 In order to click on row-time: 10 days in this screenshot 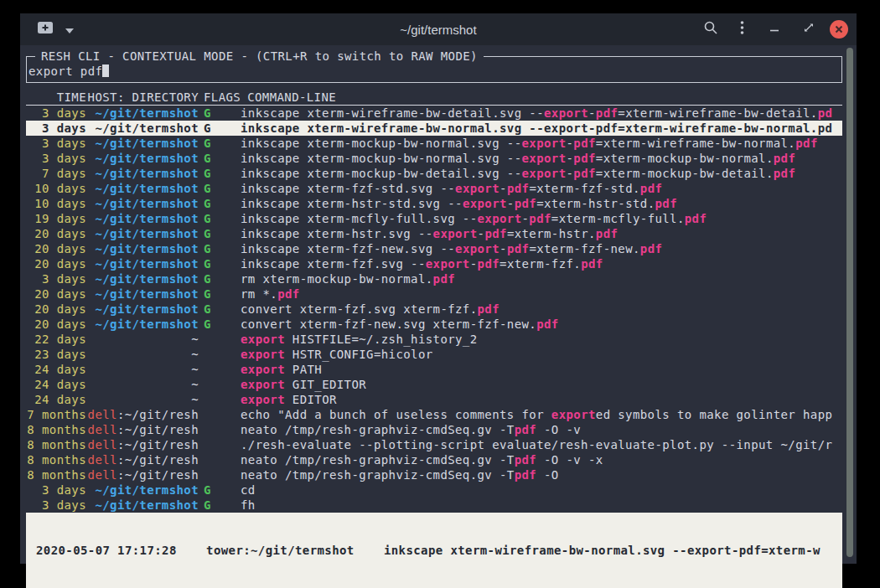, I will do `click(56, 204)`.